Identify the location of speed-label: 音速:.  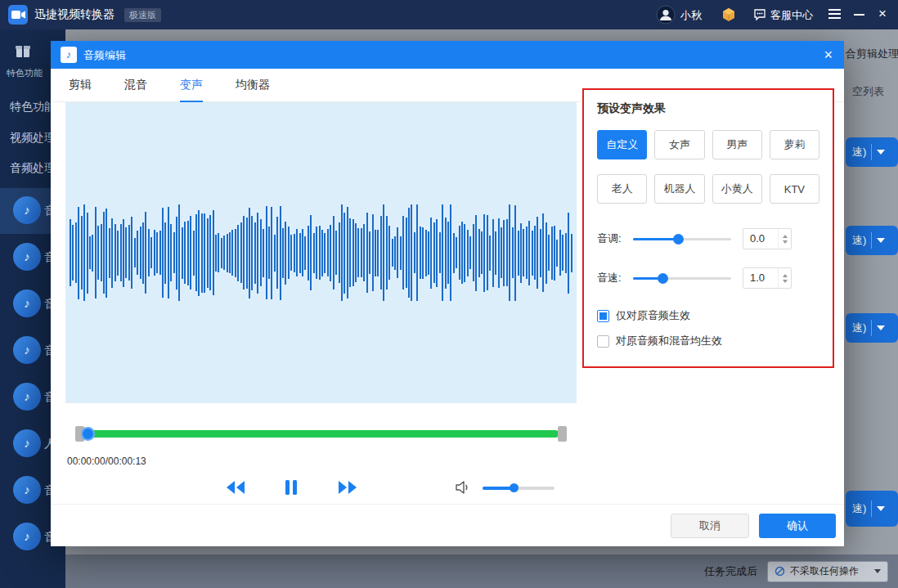
(615, 278).